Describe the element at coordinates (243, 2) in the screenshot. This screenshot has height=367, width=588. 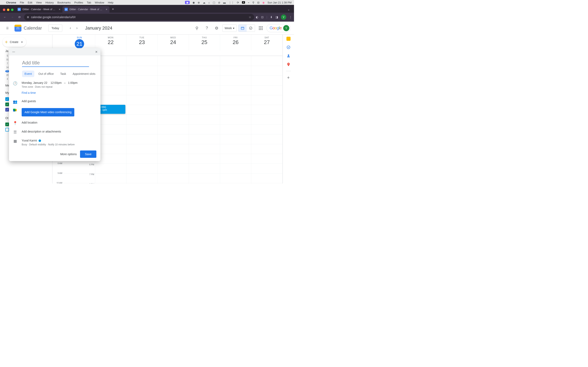
I see `status-icon: A` at that location.